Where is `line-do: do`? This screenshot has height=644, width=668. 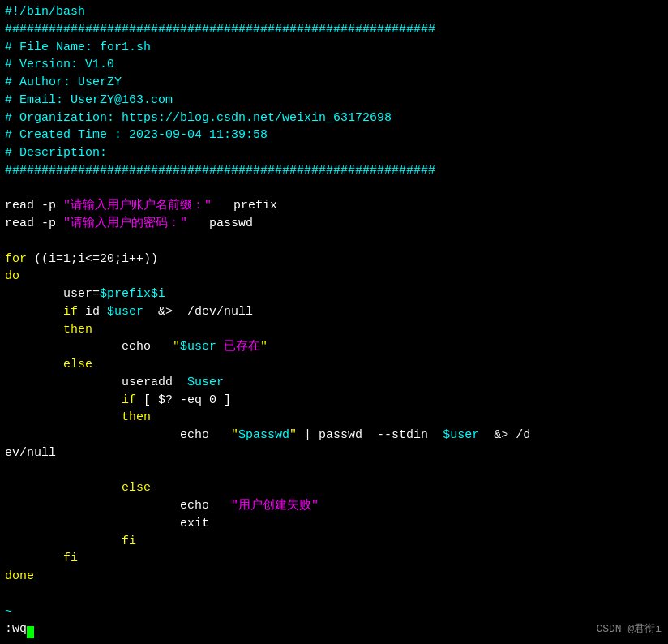 line-do: do is located at coordinates (334, 277).